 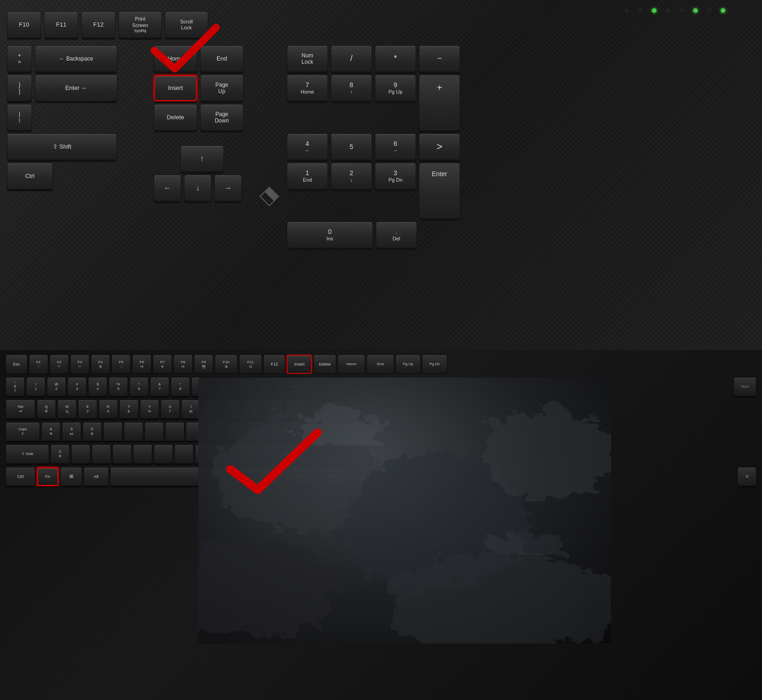 I want to click on key-brace-close: }], so click(x=19, y=88).